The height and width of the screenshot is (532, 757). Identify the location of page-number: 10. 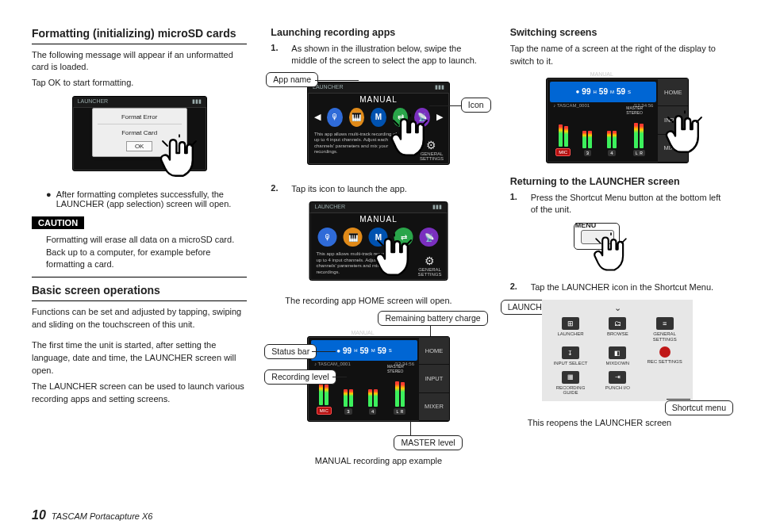
(39, 515).